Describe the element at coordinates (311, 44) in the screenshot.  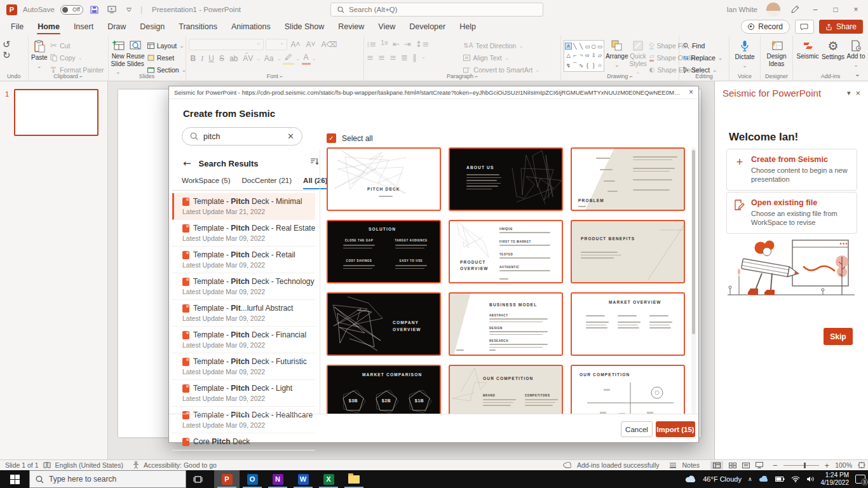
I see `shrink-font-button: A˅` at that location.